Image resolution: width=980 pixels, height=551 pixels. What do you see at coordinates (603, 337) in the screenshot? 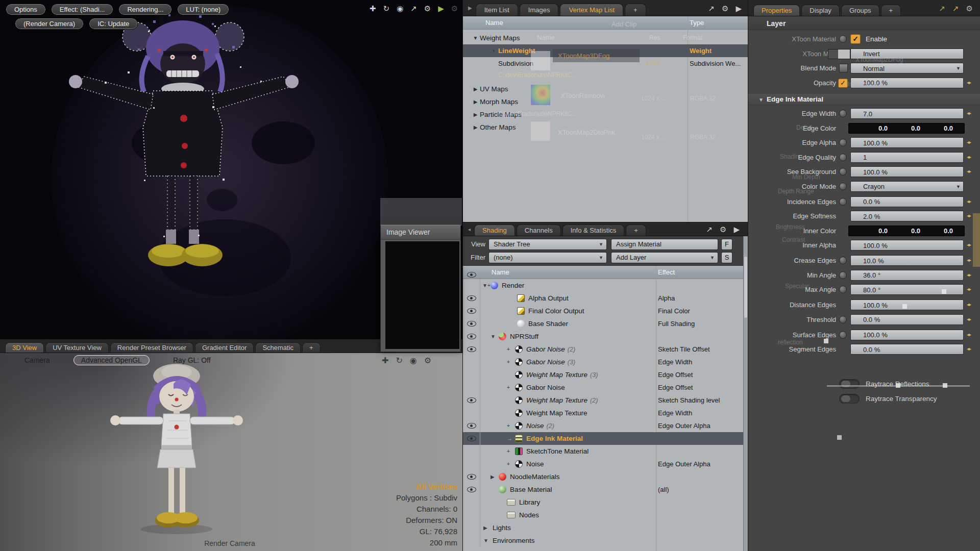
I see `shader-tree-row: ▼ NPRStuff` at bounding box center [603, 337].